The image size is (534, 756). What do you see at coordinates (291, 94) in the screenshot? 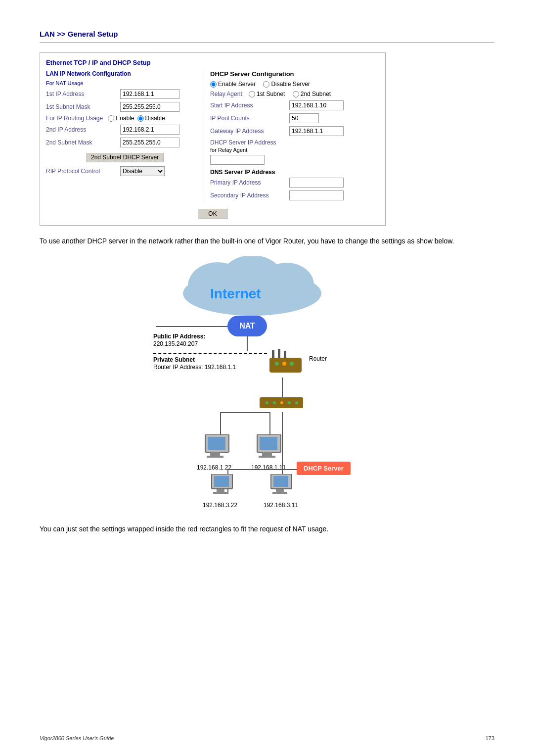
I see `relay-agent-row: Relay Agent: 1st Subnet 2nd Subnet` at bounding box center [291, 94].